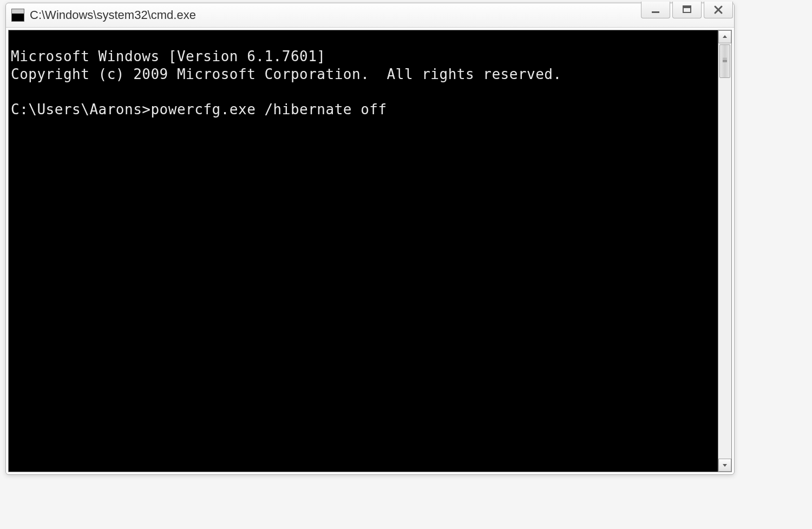 The height and width of the screenshot is (529, 812). I want to click on scroll-up-button, so click(725, 37).